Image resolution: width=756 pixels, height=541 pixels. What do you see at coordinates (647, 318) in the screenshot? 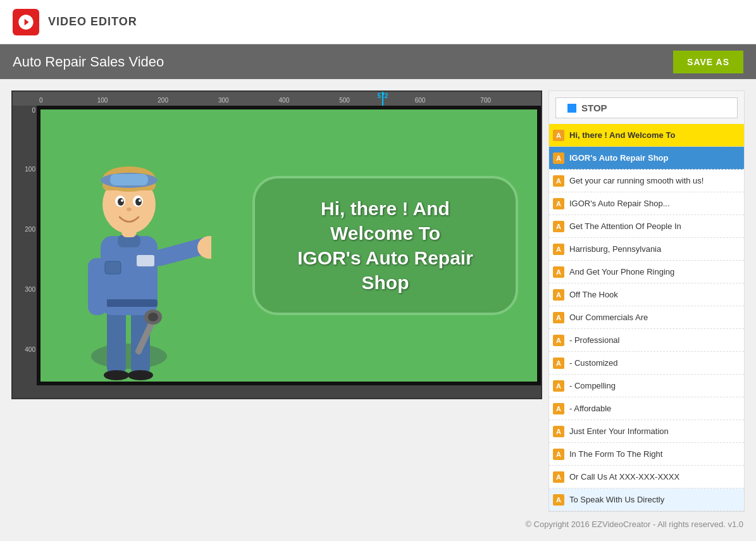
I see `script-item: AOur Commercials Are` at bounding box center [647, 318].